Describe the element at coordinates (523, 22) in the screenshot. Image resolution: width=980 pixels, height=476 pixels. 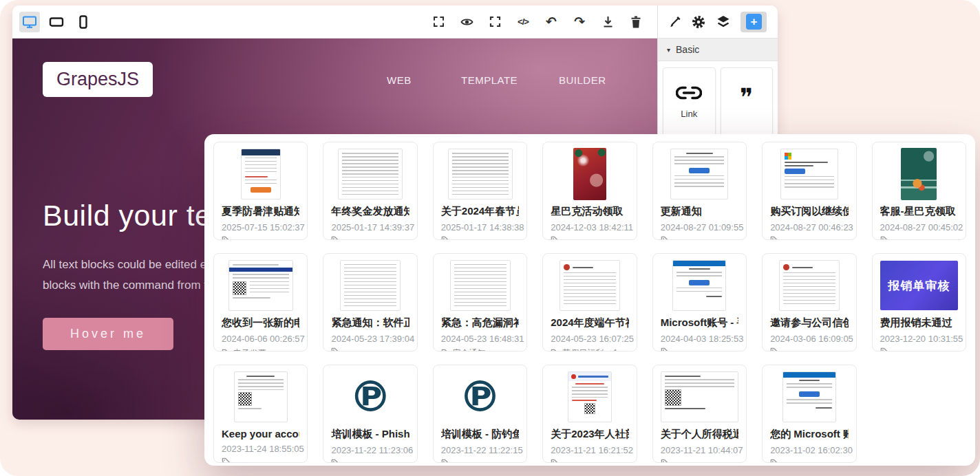
I see `view-code-button: </>` at that location.